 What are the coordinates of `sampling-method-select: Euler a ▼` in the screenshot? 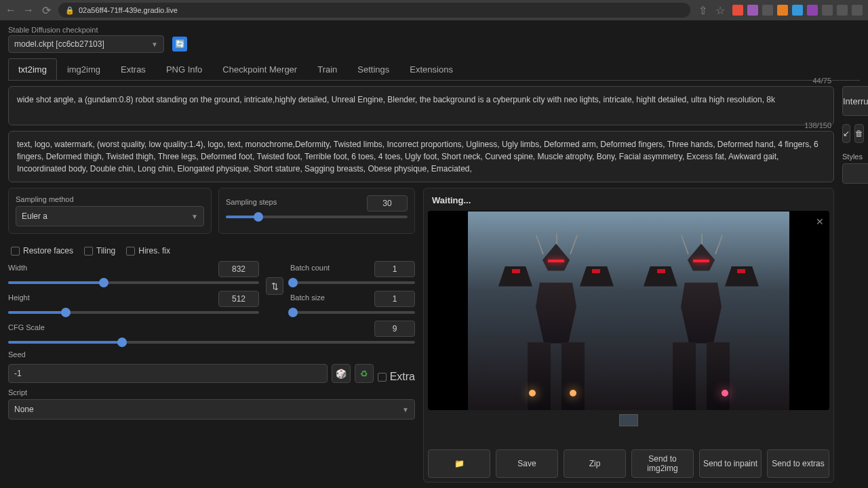 It's located at (110, 216).